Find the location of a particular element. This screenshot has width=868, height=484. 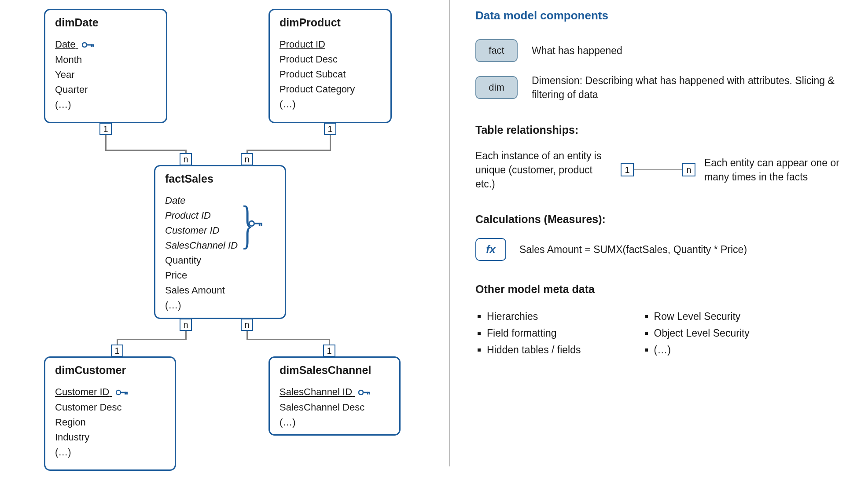

fx-badge: fx is located at coordinates (491, 249).